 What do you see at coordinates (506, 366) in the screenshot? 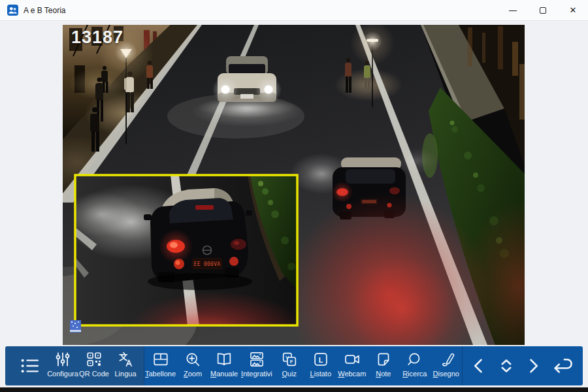
I see `expand-button` at bounding box center [506, 366].